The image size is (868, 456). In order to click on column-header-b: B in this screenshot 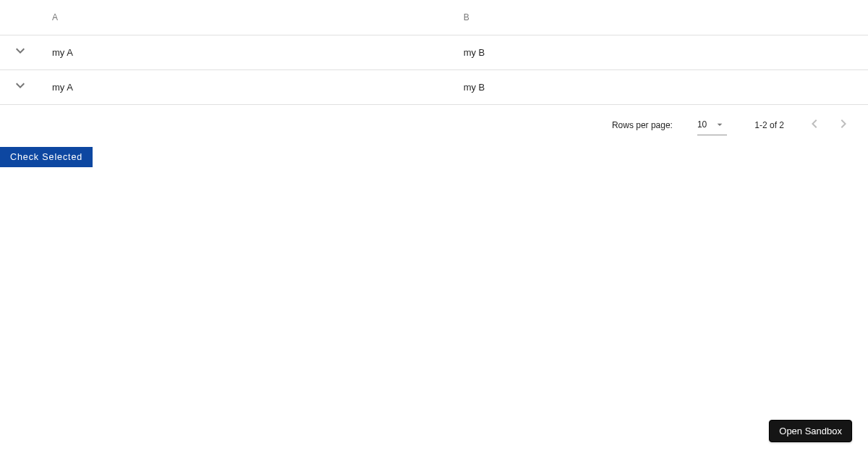, I will do `click(660, 17)`.